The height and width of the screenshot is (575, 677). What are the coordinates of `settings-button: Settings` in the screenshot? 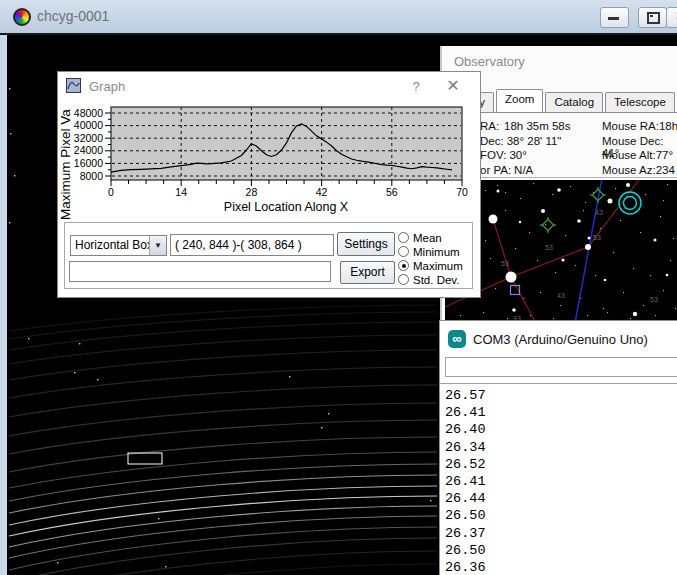 It's located at (366, 244).